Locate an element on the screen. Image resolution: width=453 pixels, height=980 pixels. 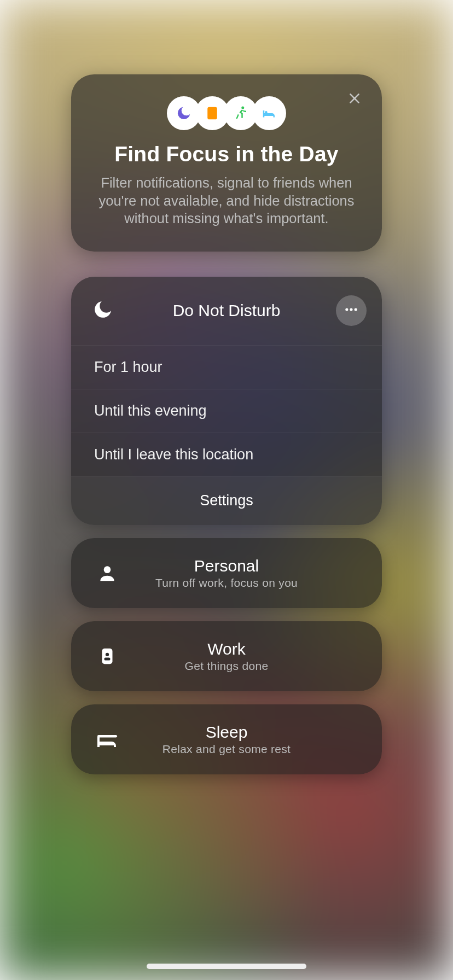
focus-intro-card: Find Focus in the Day Filter notificatio… is located at coordinates (226, 163).